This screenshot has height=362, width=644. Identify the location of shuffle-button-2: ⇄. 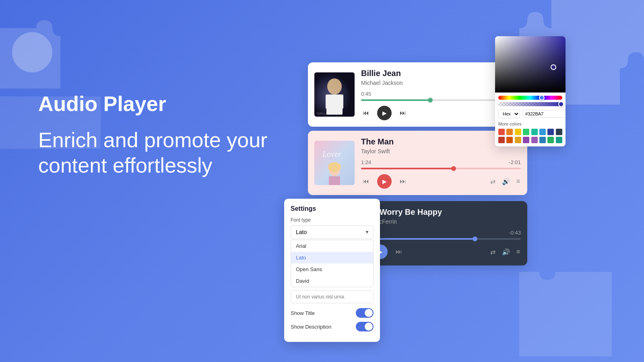
(493, 182).